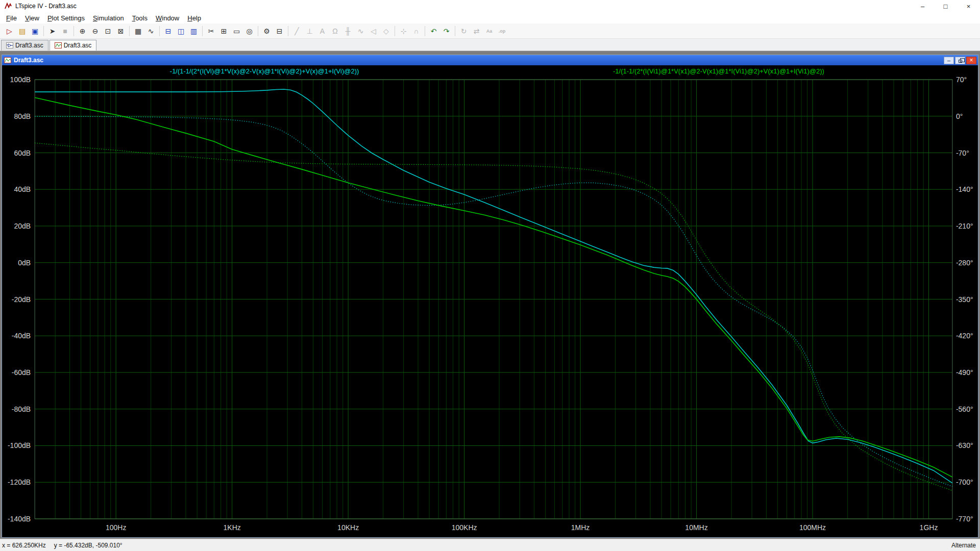 Image resolution: width=980 pixels, height=551 pixels. Describe the element at coordinates (32, 18) in the screenshot. I see `menu-view: View` at that location.